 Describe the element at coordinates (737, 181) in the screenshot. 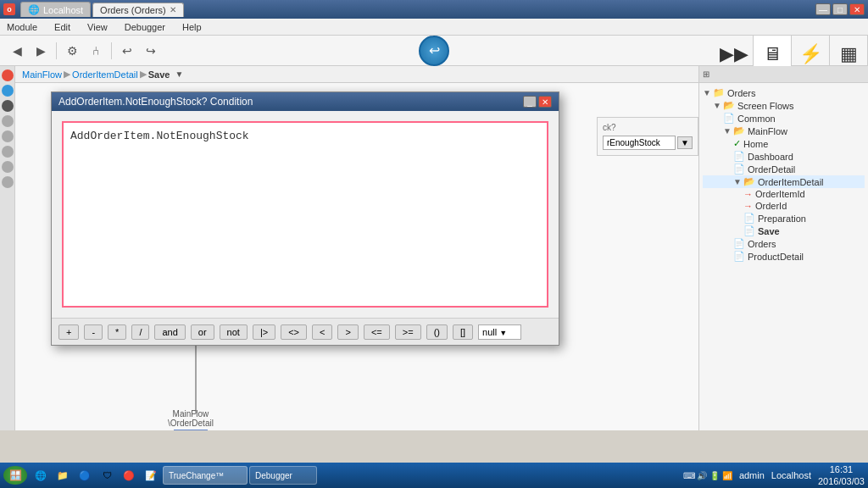

I see `tree-expand-orderitemdetail: ▼` at that location.